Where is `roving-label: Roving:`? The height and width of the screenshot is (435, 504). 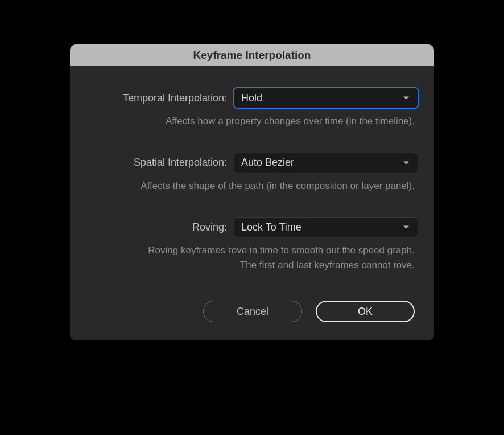
roving-label: Roving: is located at coordinates (160, 228).